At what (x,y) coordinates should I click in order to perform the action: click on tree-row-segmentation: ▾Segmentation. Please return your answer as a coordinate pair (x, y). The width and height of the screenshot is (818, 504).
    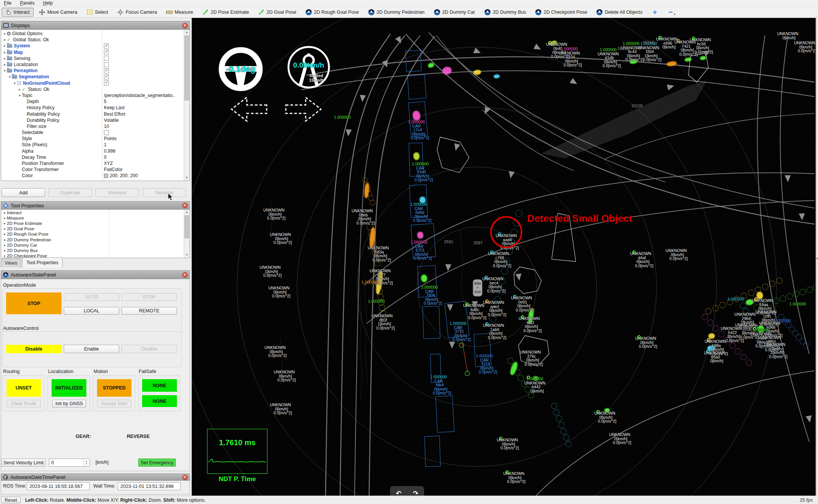
    Looking at the image, I should click on (92, 77).